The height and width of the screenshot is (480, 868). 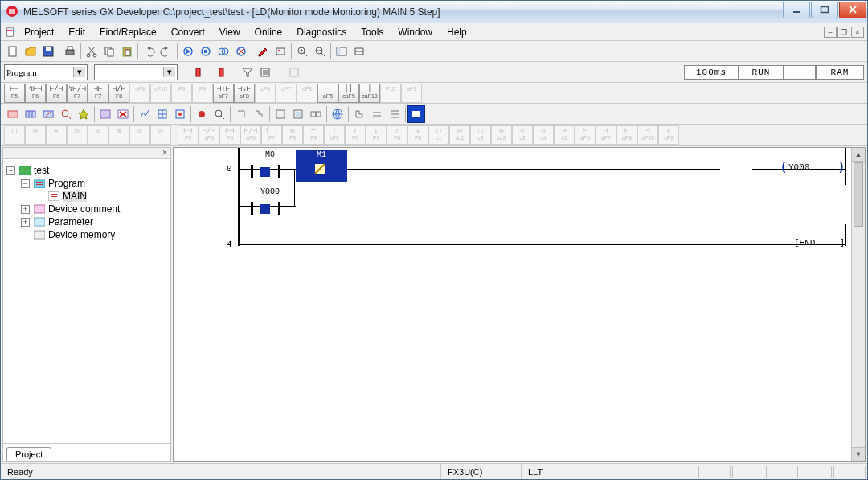 What do you see at coordinates (87, 222) in the screenshot?
I see `tree-parameter: + Parameter` at bounding box center [87, 222].